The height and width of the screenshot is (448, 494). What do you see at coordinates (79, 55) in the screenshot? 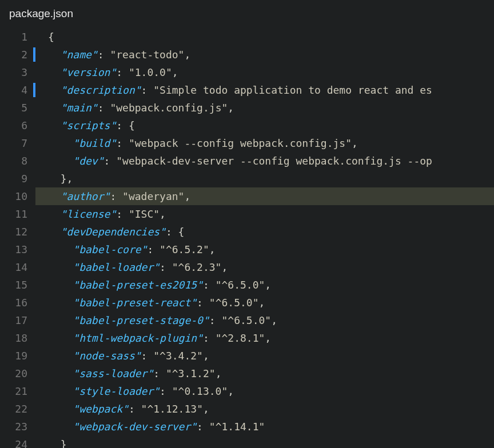
I see `token-key: "name"` at bounding box center [79, 55].